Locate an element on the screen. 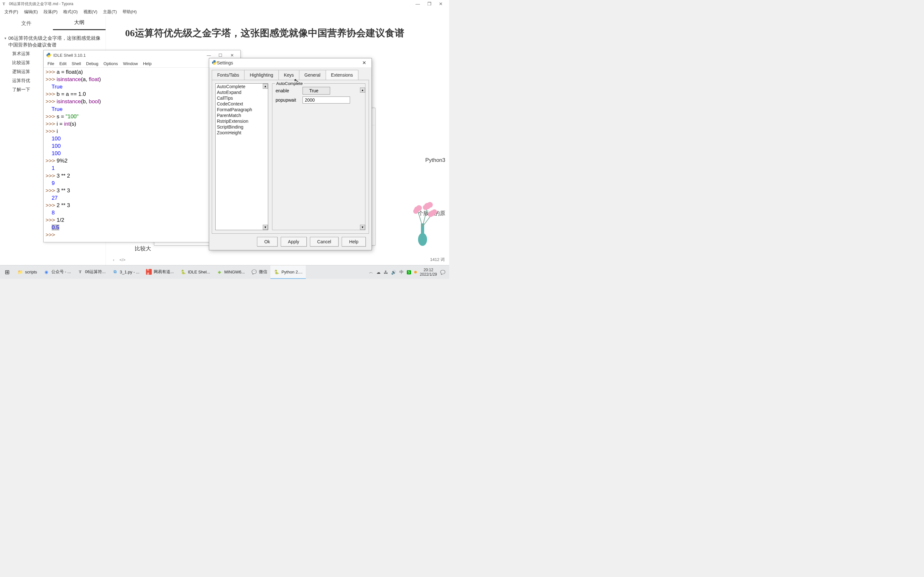 The image size is (924, 577). tray-ime-icon: 中 is located at coordinates (402, 272).